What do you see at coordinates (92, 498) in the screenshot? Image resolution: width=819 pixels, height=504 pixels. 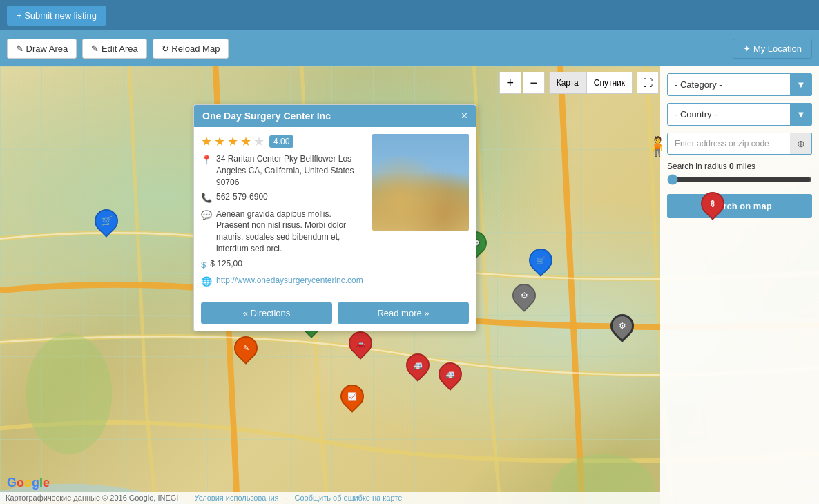 I see `map-copyright: Картографические данные © 2016 Google, I…` at bounding box center [92, 498].